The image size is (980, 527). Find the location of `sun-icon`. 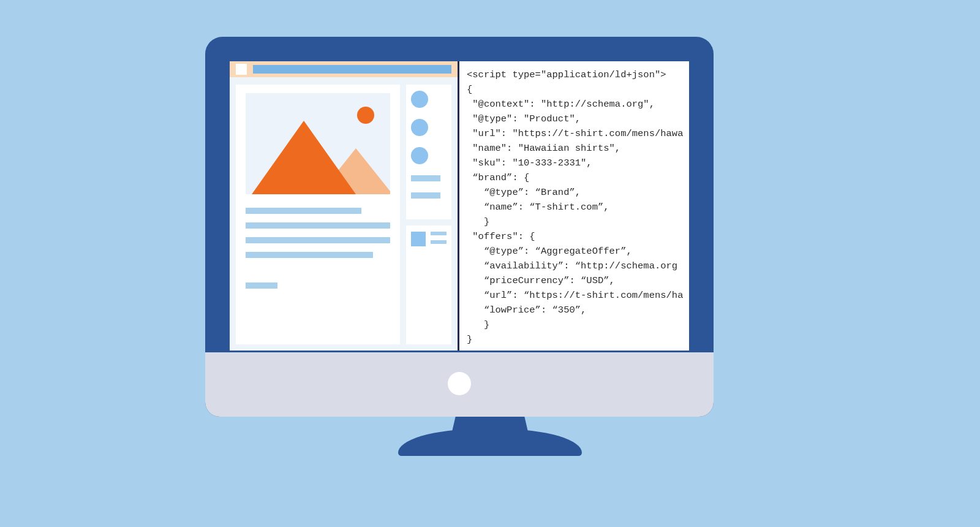

sun-icon is located at coordinates (366, 115).